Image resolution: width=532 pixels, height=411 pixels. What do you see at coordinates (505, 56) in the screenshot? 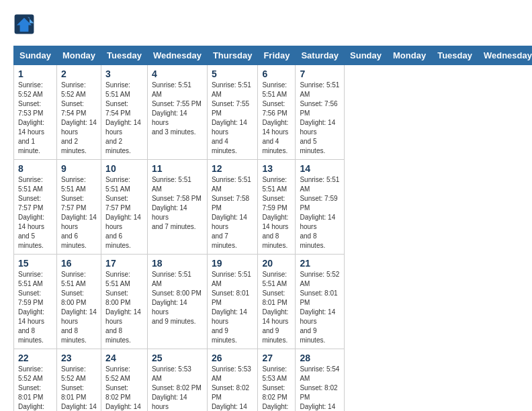
I see `col-header-wednesday: Wednesday` at bounding box center [505, 56].